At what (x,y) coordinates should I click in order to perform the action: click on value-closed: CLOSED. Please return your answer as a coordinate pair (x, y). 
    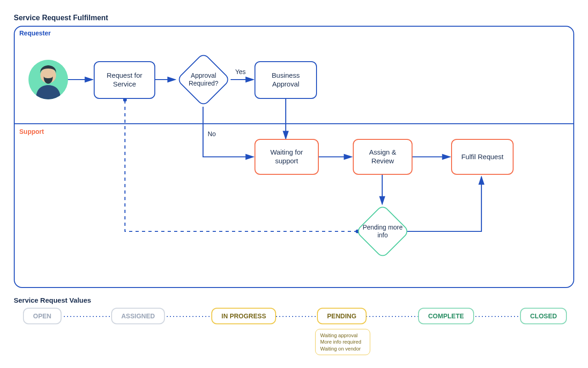
    Looking at the image, I should click on (543, 316).